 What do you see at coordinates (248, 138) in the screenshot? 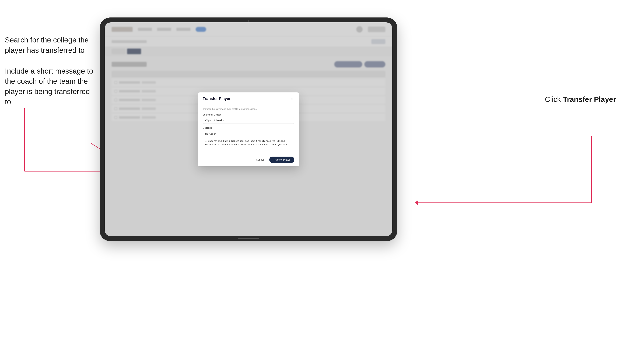
I see `message-textarea` at bounding box center [248, 138].